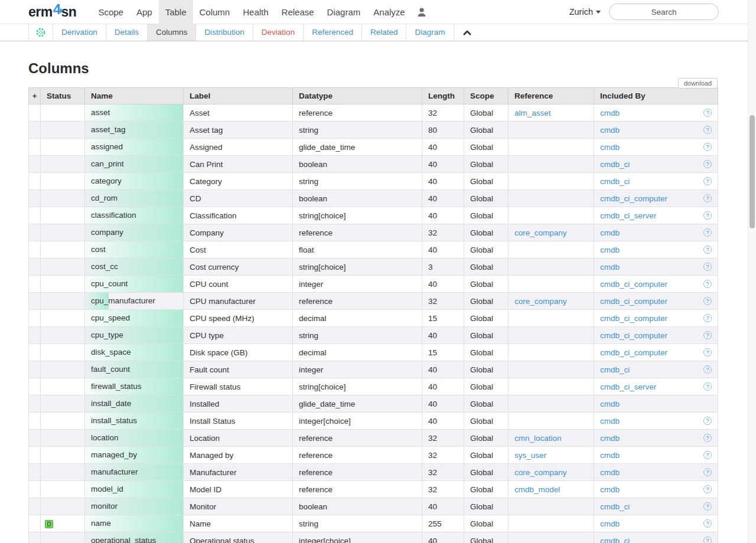 This screenshot has height=543, width=756. What do you see at coordinates (389, 12) in the screenshot?
I see `nav-item-analyze: Analyze` at bounding box center [389, 12].